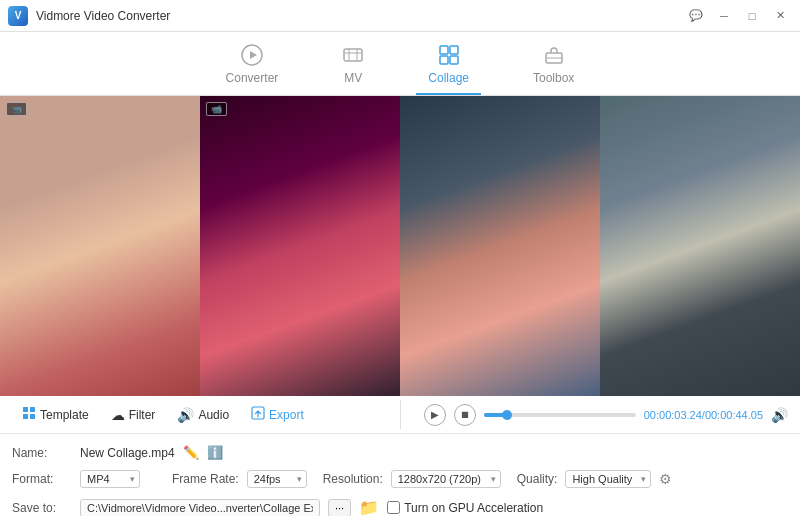 The height and width of the screenshot is (516, 800). I want to click on export-button: Export, so click(278, 414).